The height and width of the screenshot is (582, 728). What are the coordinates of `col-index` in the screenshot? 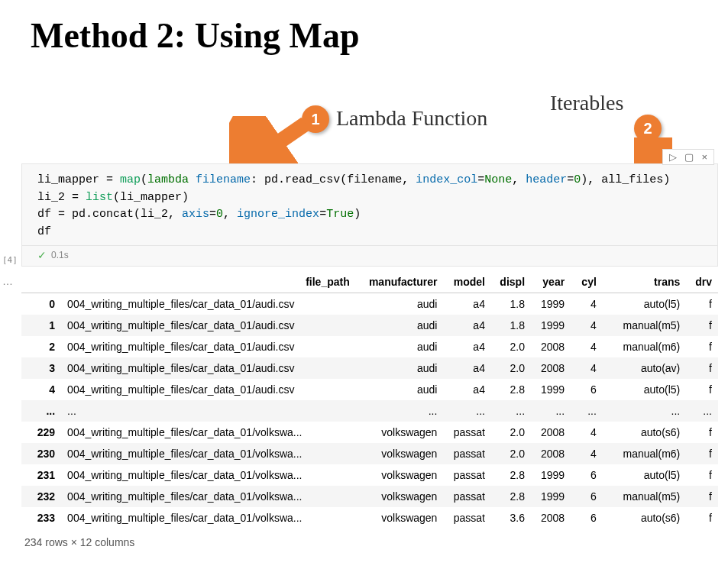 It's located at (41, 283).